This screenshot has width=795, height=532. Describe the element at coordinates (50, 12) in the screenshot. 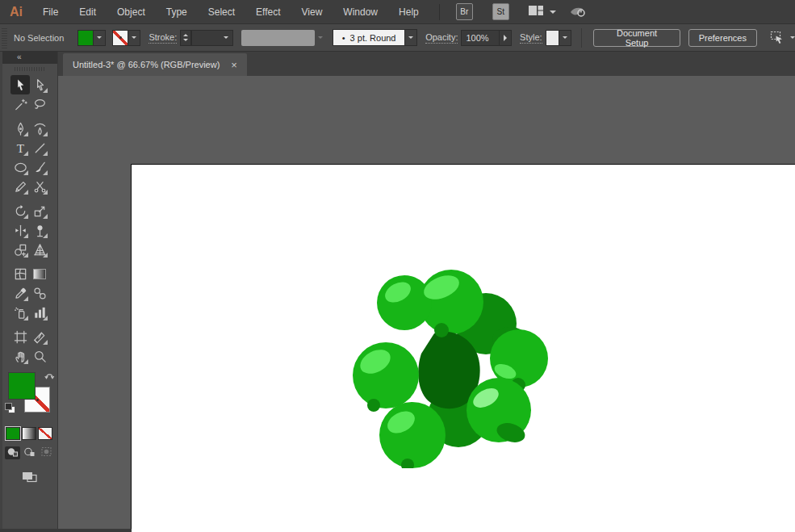

I see `menu-file: File` at that location.